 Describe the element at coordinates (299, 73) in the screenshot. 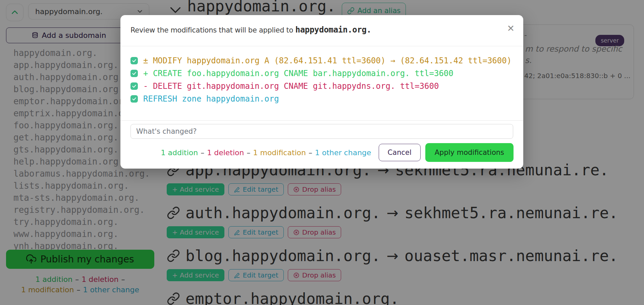

I see `modification-text: + CREATE foo.happydomain.org CNAME bar.h…` at that location.